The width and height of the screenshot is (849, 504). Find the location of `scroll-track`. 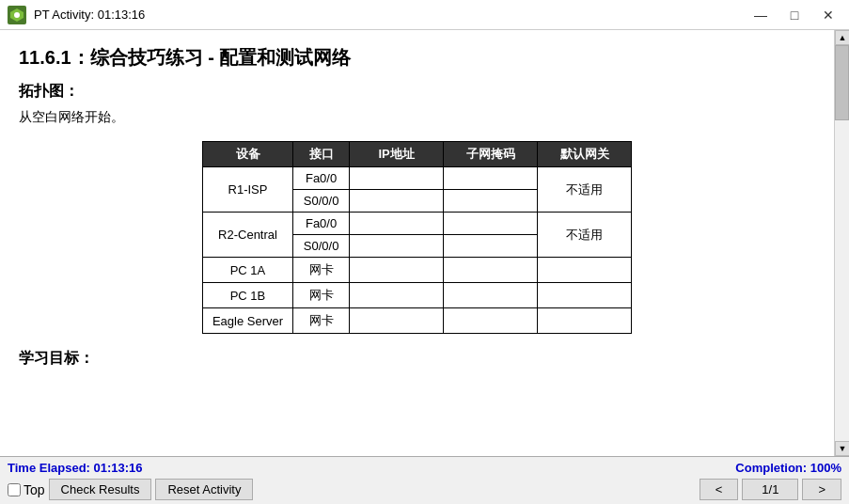

scroll-track is located at coordinates (842, 243).